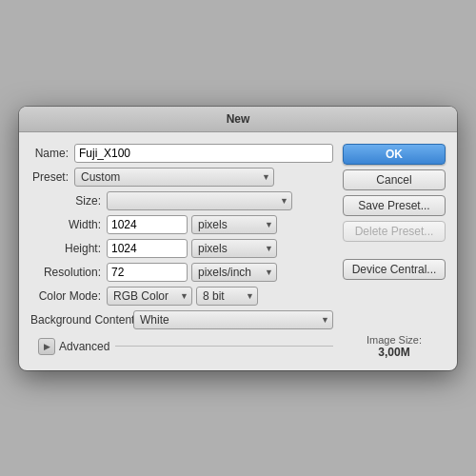 The height and width of the screenshot is (476, 476). Describe the element at coordinates (183, 296) in the screenshot. I see `colormode-group: Bitmap Grayscale RGB Color CMYK Color La…` at that location.